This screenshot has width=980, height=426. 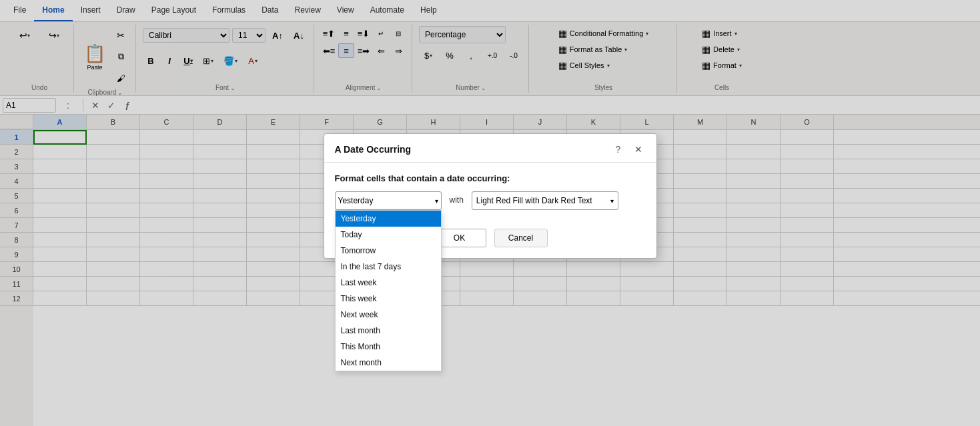 What do you see at coordinates (490, 201) in the screenshot?
I see `modal-row: Yesterday ▾ Yesterday Today Tomorrow In …` at bounding box center [490, 201].